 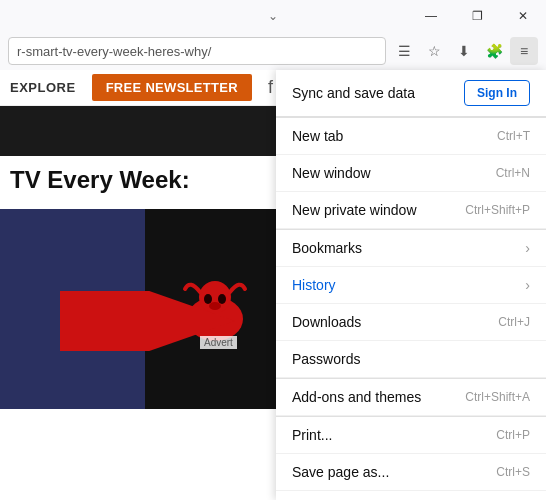 What do you see at coordinates (477, 16) in the screenshot?
I see `maximize-button: ❐` at bounding box center [477, 16].